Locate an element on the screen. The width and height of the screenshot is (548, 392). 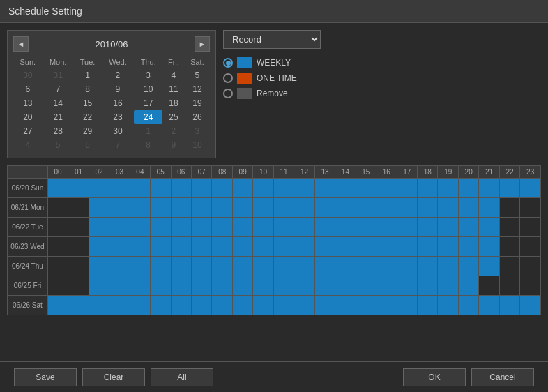
radio-weekly is located at coordinates (228, 63).